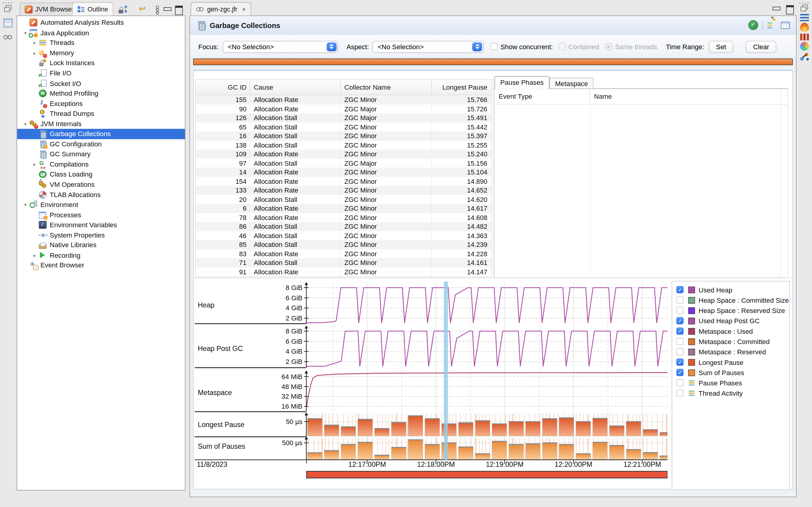 The height and width of the screenshot is (507, 812). What do you see at coordinates (344, 263) in the screenshot?
I see `gc-table-row: 71Allocation StallZGC Minor14.161` at bounding box center [344, 263].